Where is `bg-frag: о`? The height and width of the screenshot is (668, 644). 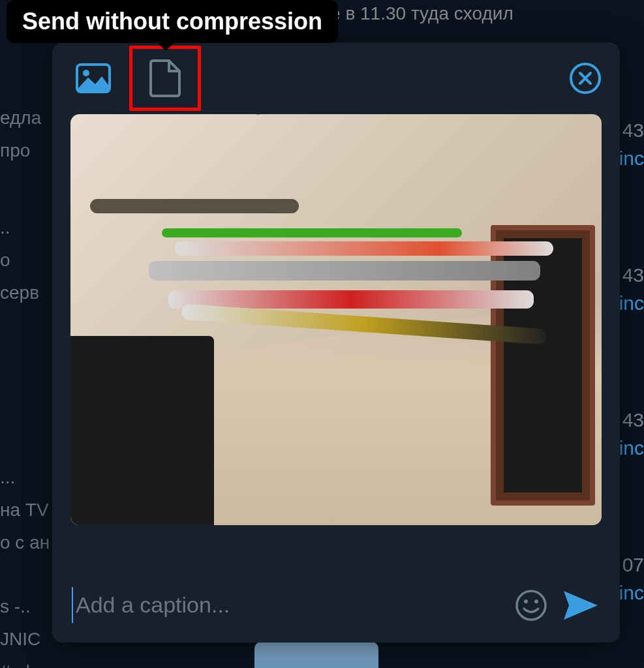 bg-frag: о is located at coordinates (25, 260).